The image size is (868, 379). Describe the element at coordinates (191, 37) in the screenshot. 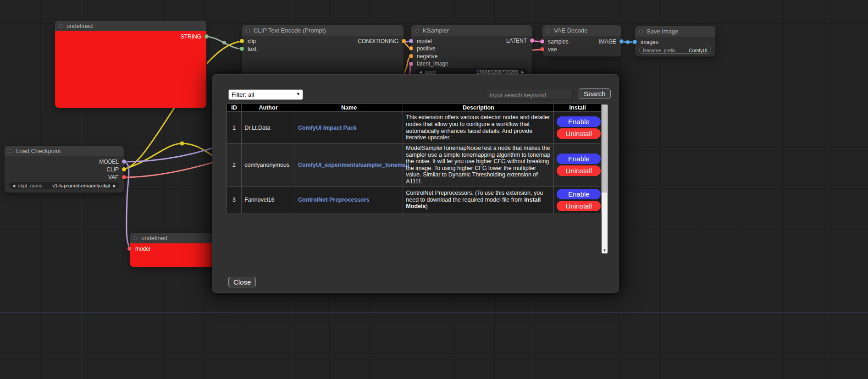

I see `slot-label: STRING` at that location.